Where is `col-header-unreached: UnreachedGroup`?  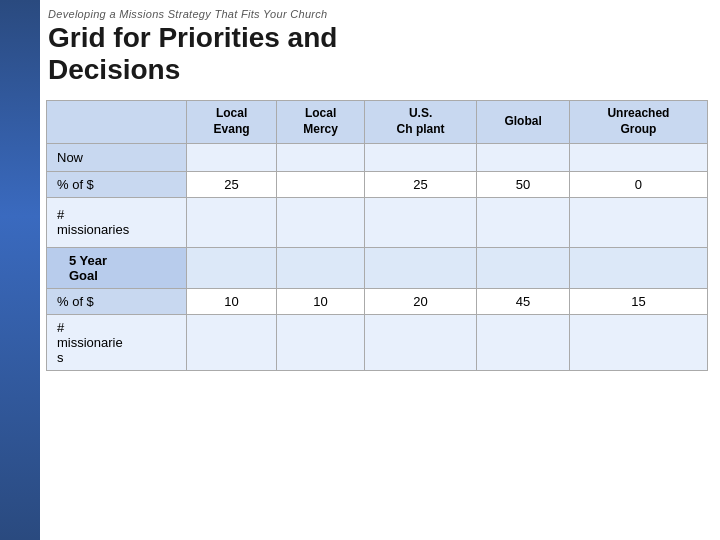 col-header-unreached: UnreachedGroup is located at coordinates (638, 122).